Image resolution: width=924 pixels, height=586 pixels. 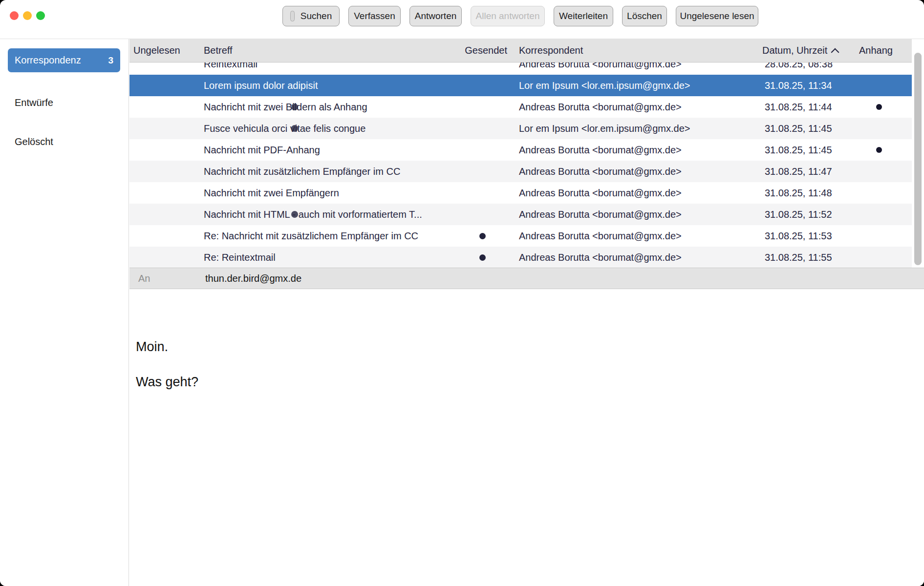 I want to click on table-row: Re: ReintextmailAndreas Borutta <borumat…, so click(x=521, y=257).